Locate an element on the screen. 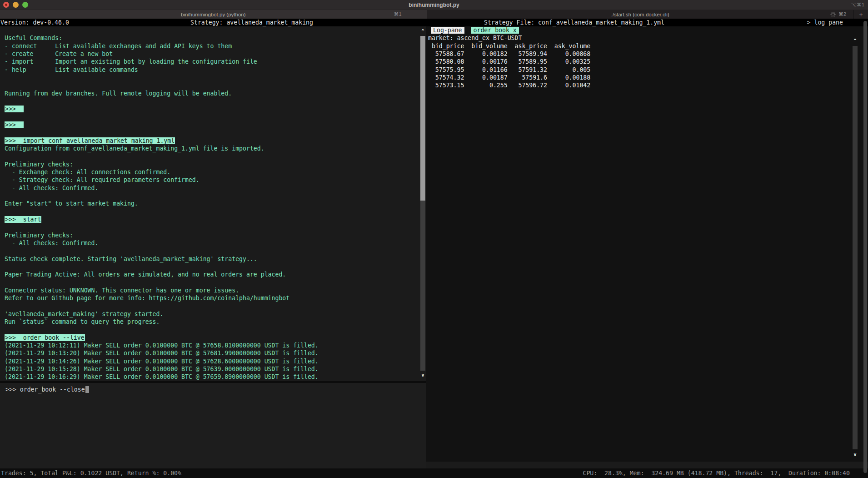  tab-order-book: order_book x is located at coordinates (495, 30).